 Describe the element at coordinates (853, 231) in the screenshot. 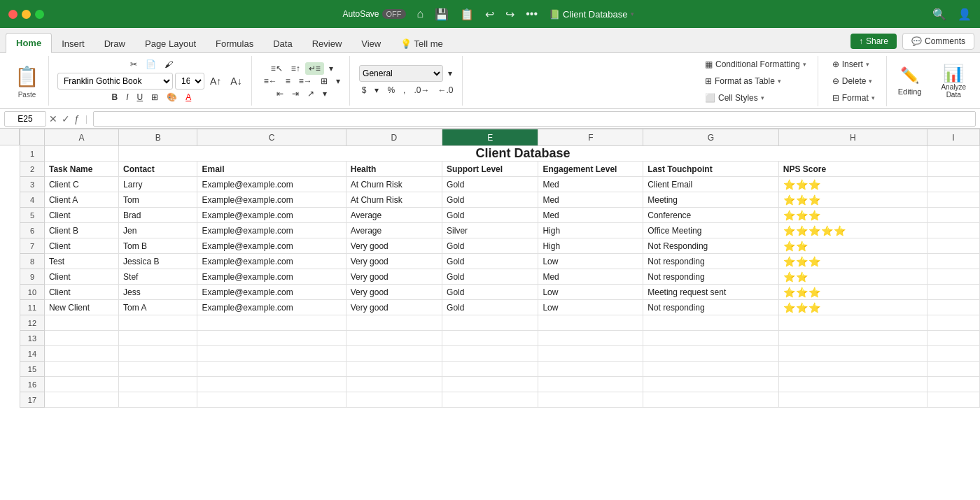

I see `cell-h6: ⭐⭐⭐⭐⭐` at that location.